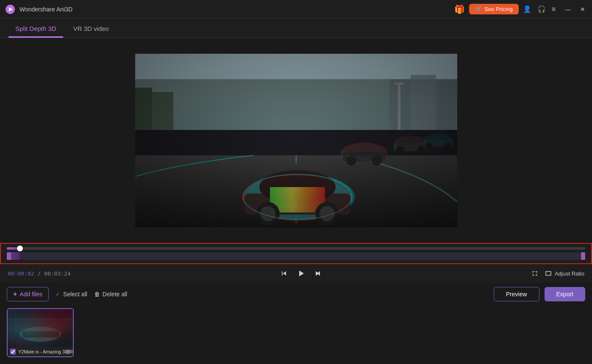  Describe the element at coordinates (318, 273) in the screenshot. I see `skip-forward-button` at that location.